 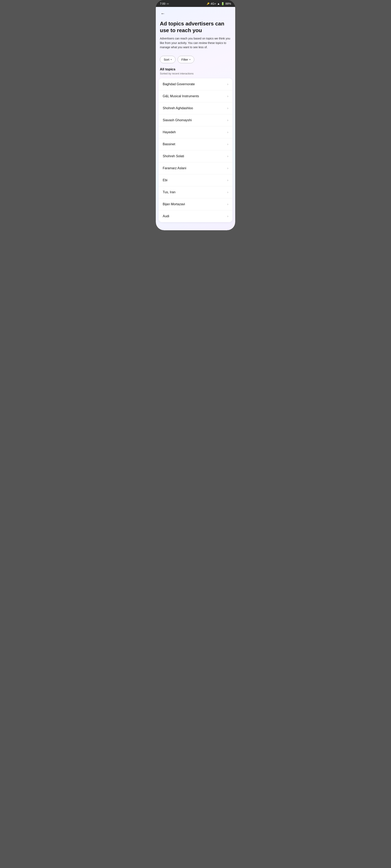 I want to click on sort-label: Sort, so click(x=167, y=59).